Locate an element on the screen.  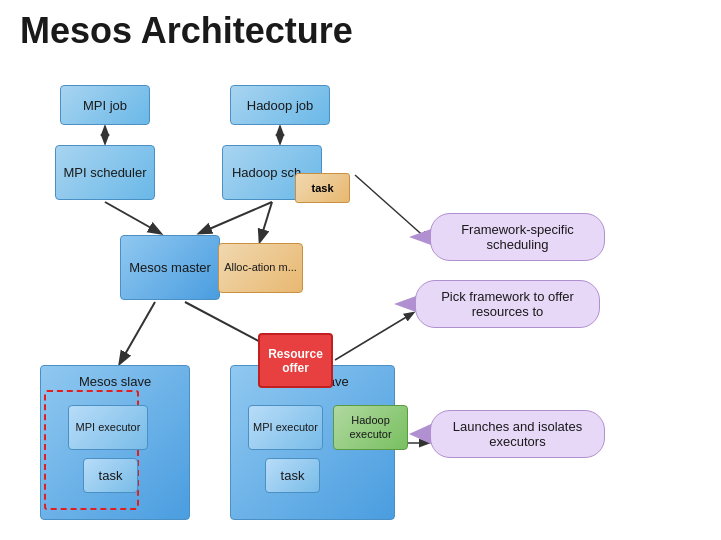
mpi-executor-right-box: MPI executor is located at coordinates (286, 428).